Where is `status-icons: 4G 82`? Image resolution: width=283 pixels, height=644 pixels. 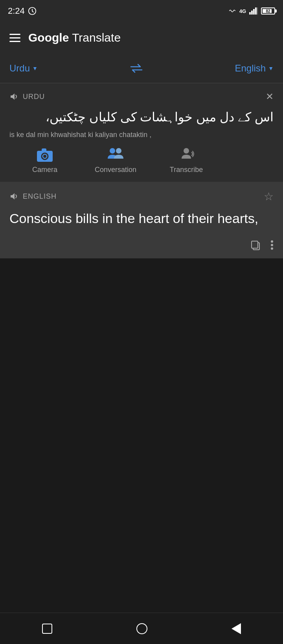
status-icons: 4G 82 is located at coordinates (252, 11).